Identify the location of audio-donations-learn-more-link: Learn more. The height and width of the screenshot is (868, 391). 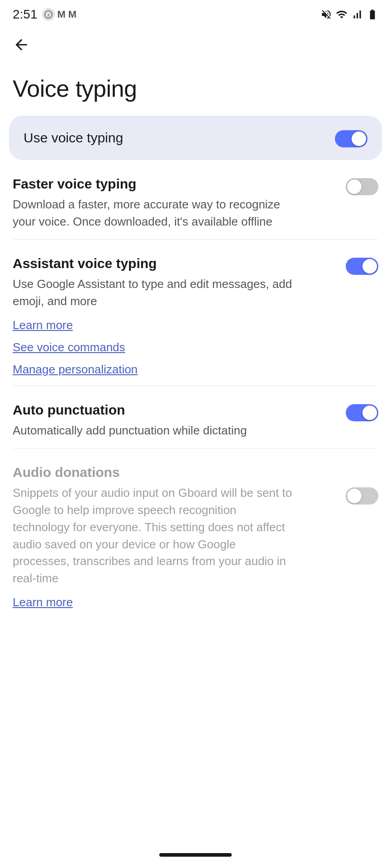
(196, 602).